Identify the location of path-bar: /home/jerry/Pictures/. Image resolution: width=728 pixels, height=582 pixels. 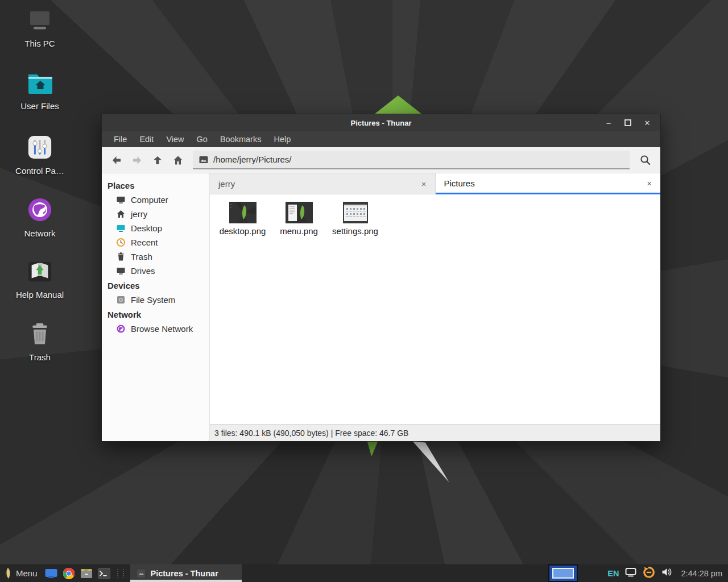
(411, 160).